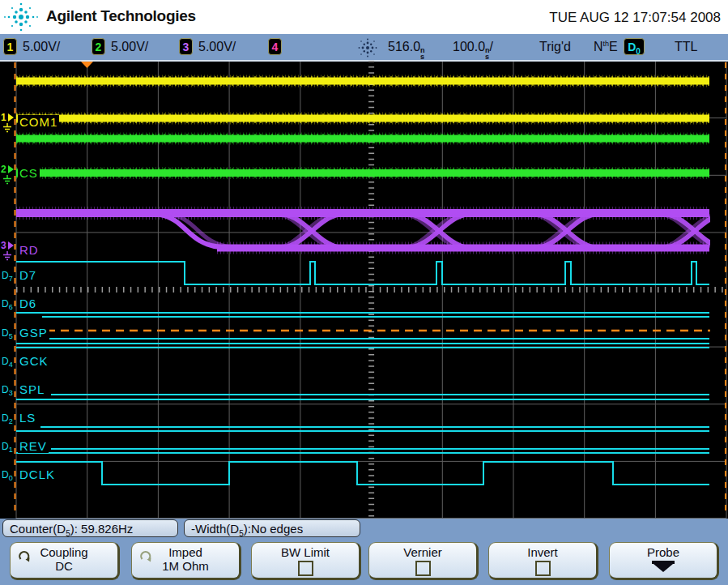 The width and height of the screenshot is (728, 585). Describe the element at coordinates (3, 169) in the screenshot. I see `svg-text: 2` at that location.